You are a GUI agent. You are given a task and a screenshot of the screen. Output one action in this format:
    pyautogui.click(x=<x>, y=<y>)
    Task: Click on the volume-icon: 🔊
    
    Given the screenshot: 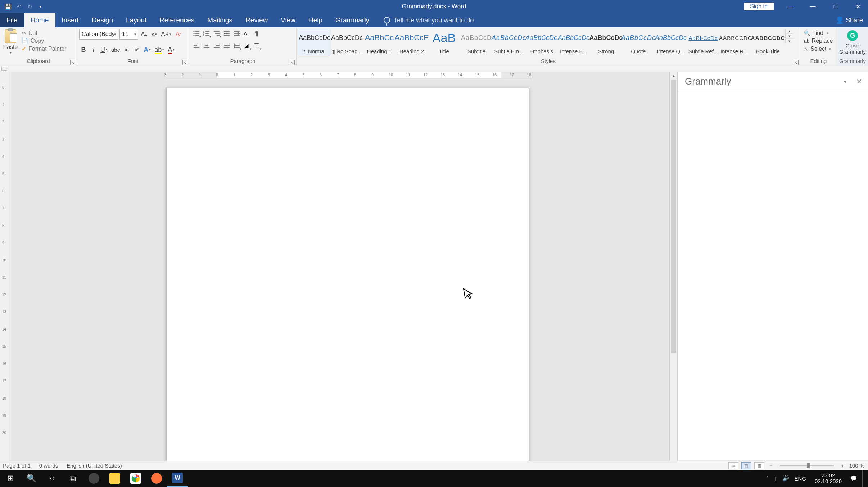 What is the action you would take?
    pyautogui.click(x=786, y=478)
    